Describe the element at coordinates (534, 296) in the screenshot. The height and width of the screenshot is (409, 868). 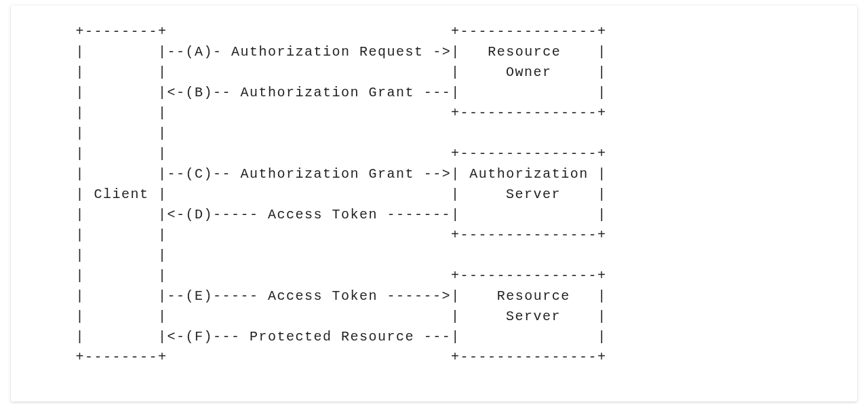
I see `resource-server-l1: Resource` at that location.